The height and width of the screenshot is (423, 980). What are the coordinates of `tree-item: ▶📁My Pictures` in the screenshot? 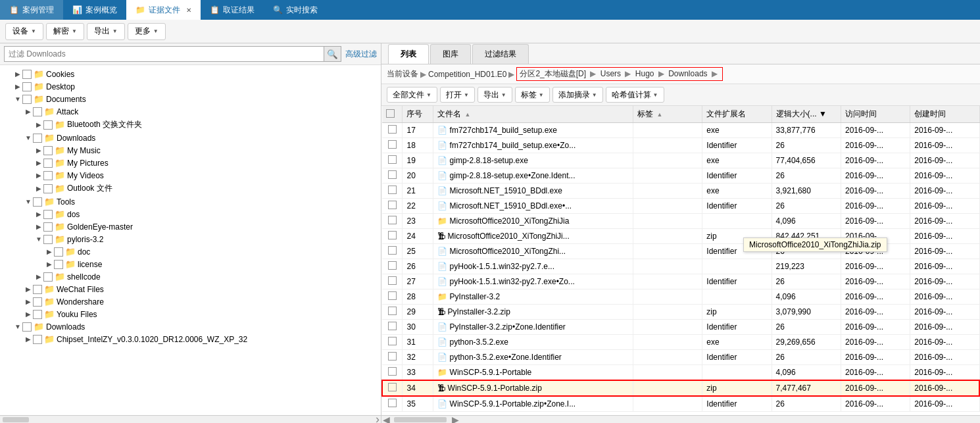 It's located at (191, 163).